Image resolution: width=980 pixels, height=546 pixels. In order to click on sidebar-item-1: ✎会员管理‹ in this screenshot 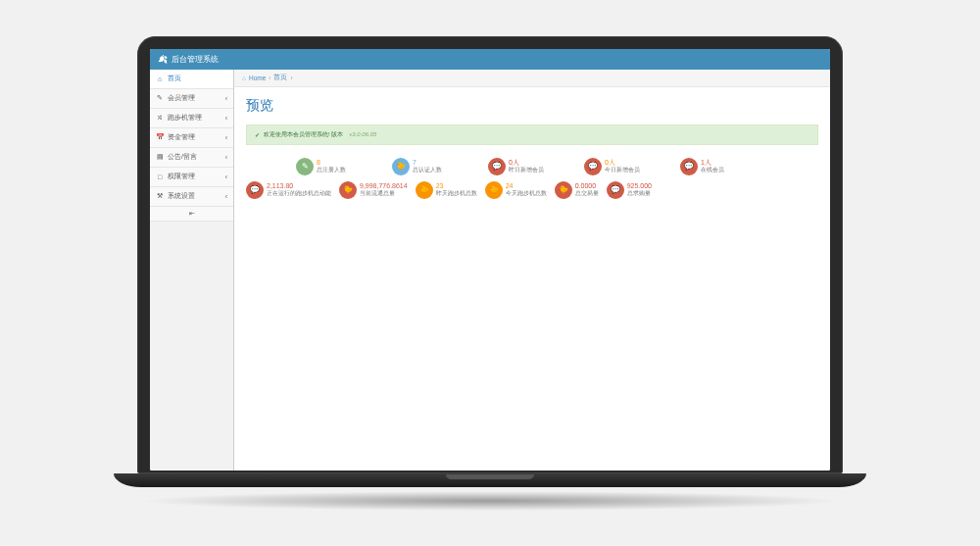, I will do `click(192, 99)`.